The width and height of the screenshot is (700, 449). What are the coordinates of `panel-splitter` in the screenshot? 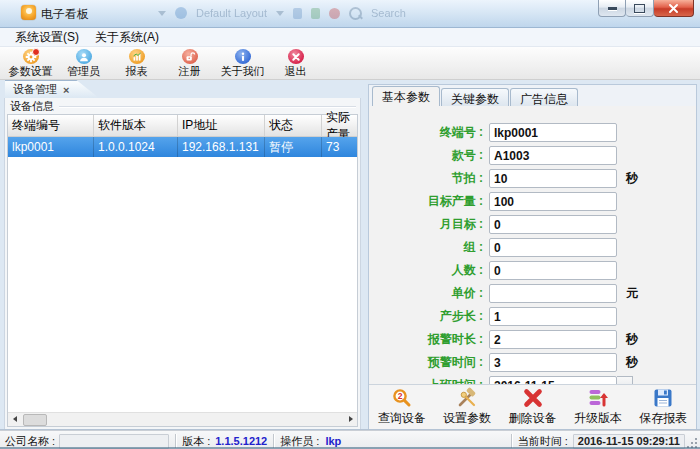 It's located at (364, 255).